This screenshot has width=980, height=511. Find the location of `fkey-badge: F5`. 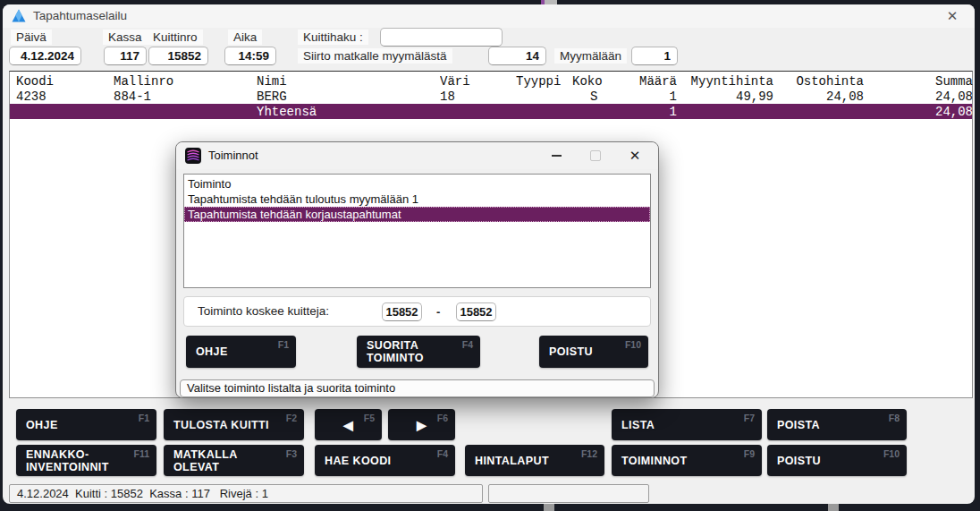

fkey-badge: F5 is located at coordinates (369, 418).